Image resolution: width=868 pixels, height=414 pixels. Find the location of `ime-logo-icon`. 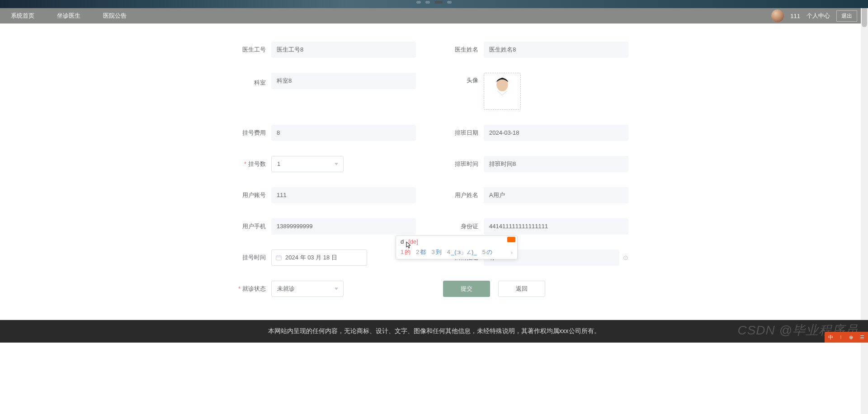

ime-logo-icon is located at coordinates (511, 240).